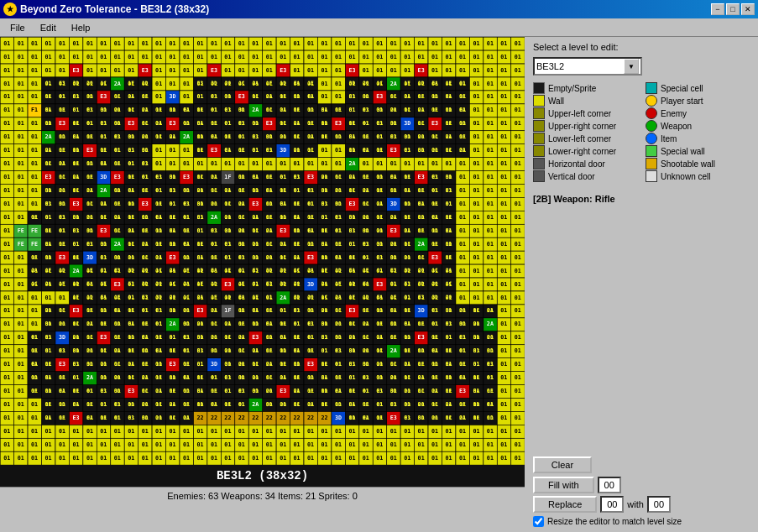 This screenshot has width=758, height=532. Describe the element at coordinates (651, 138) in the screenshot. I see `item-color` at that location.